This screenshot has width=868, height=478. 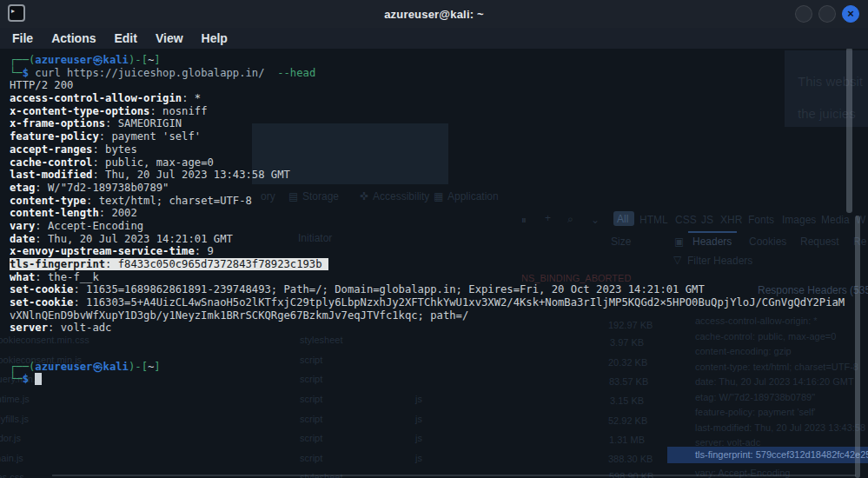 I want to click on ghost-text: 388.30 KB, so click(x=631, y=459).